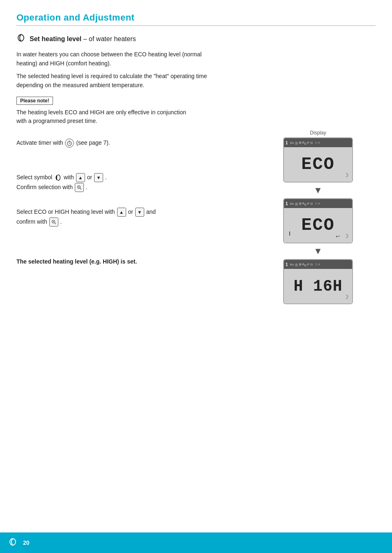 Image resolution: width=392 pixels, height=553 pixels. What do you see at coordinates (122, 212) in the screenshot?
I see `up-arrow-button-2: ▲` at bounding box center [122, 212].